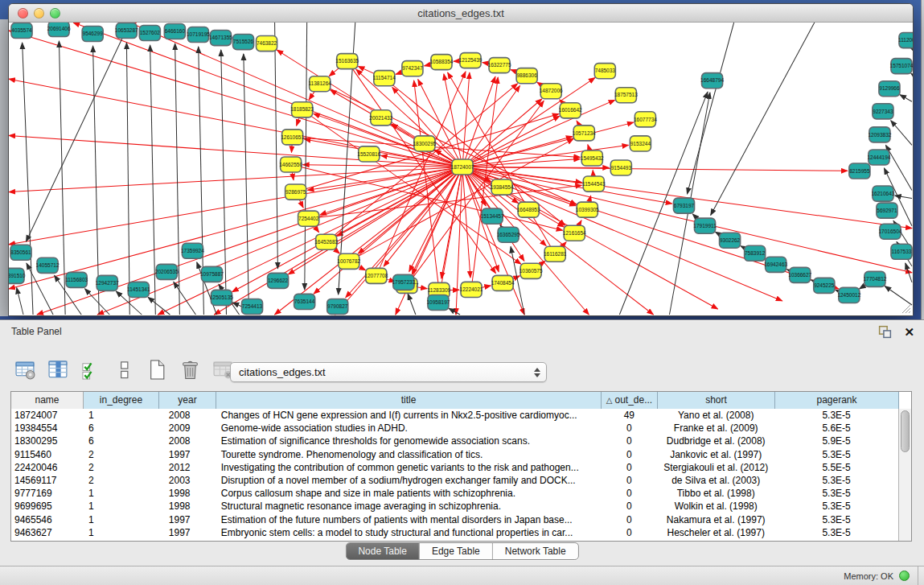  Describe the element at coordinates (25, 369) in the screenshot. I see `table-mode-icon` at that location.